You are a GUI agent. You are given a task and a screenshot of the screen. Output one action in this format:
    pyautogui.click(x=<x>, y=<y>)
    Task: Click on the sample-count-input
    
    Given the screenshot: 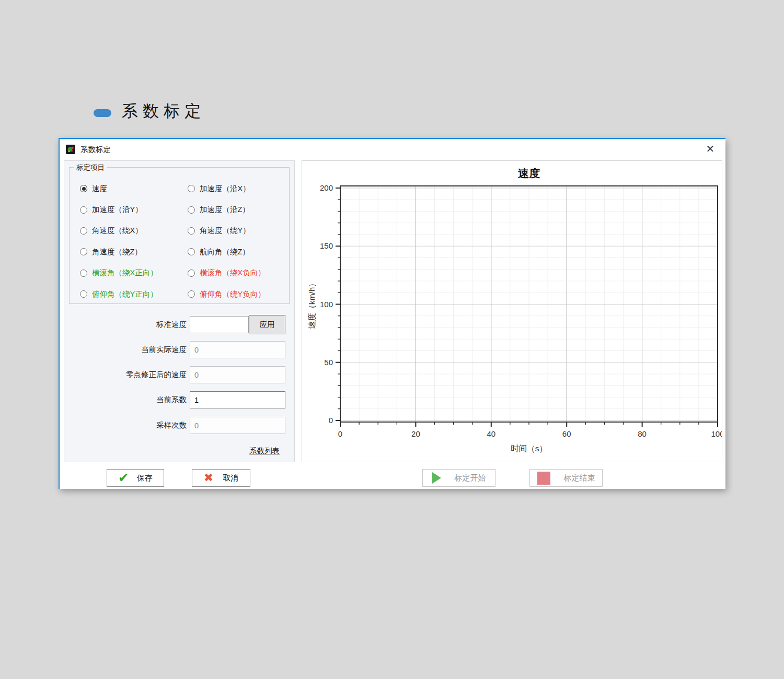 What is the action you would take?
    pyautogui.click(x=237, y=425)
    